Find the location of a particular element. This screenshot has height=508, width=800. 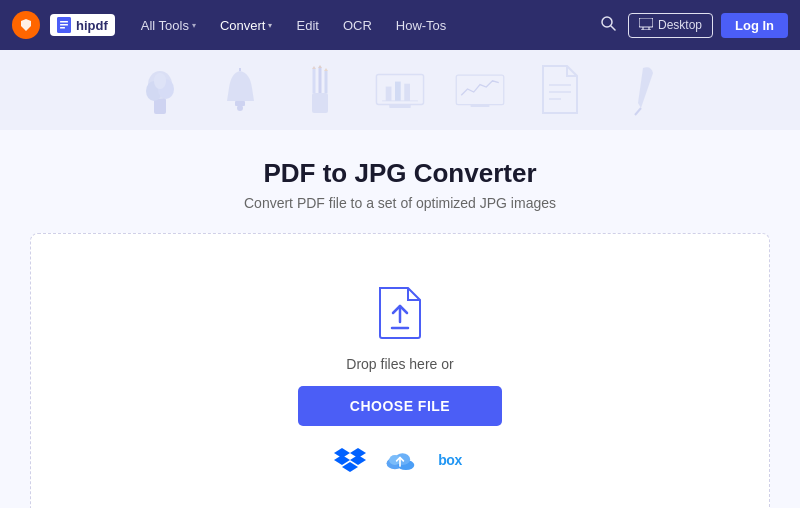

page-subtitle: Convert PDF file to a set of optimized J… is located at coordinates (400, 203).